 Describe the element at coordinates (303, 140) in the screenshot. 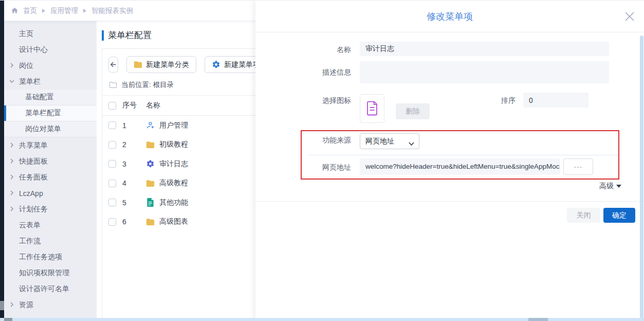

I see `function-source-label: 功能来源` at that location.